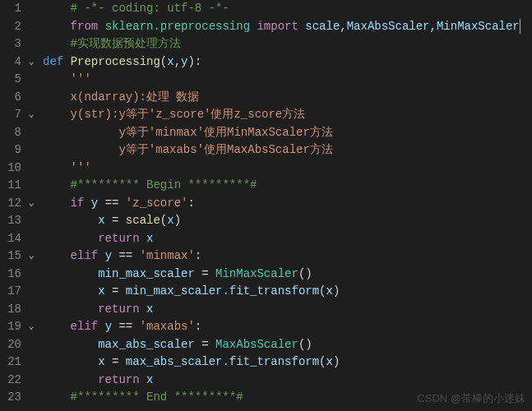  Describe the element at coordinates (266, 275) in the screenshot. I see `code-line: 16 min_max_scaler = MinMaxScaler()` at that location.